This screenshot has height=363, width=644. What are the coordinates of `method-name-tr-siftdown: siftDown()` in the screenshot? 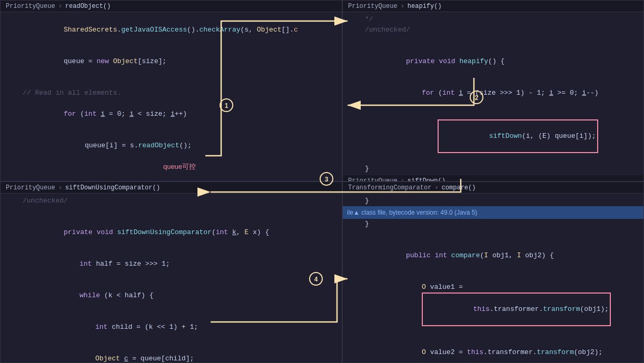 It's located at (427, 180).